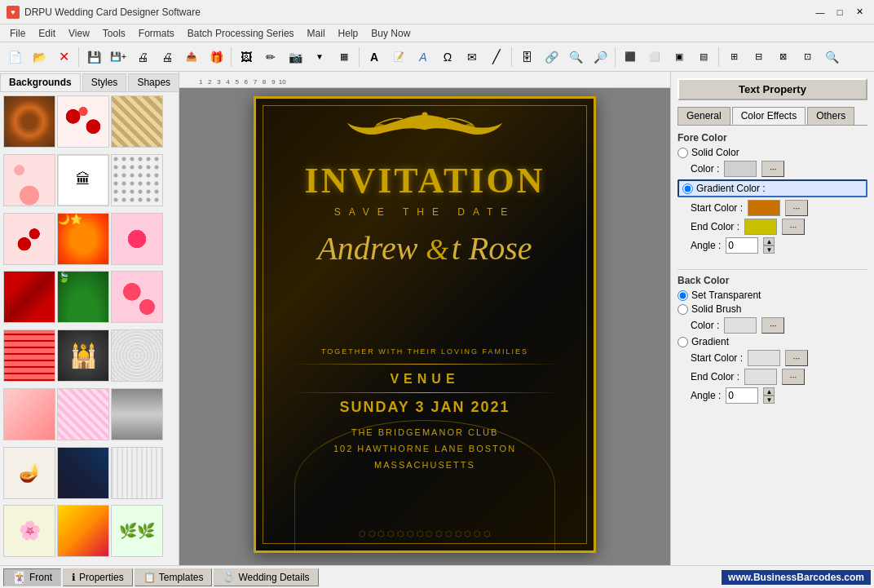  I want to click on save-button: 💾, so click(94, 57).